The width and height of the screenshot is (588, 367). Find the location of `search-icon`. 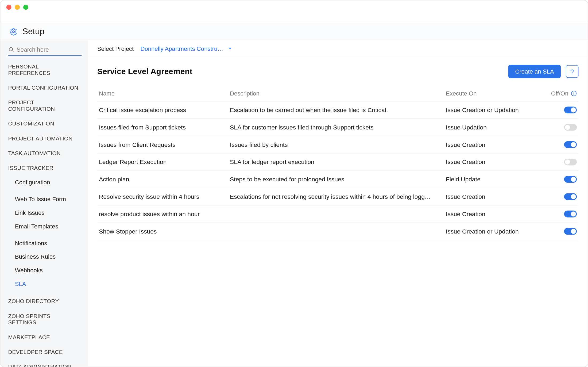

search-icon is located at coordinates (11, 49).